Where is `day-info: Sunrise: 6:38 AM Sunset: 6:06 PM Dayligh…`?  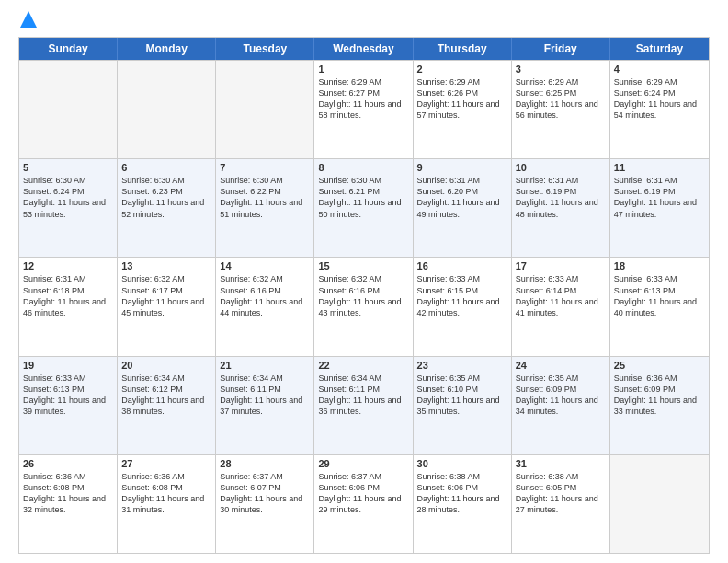
day-info: Sunrise: 6:38 AM Sunset: 6:06 PM Dayligh… is located at coordinates (462, 493).